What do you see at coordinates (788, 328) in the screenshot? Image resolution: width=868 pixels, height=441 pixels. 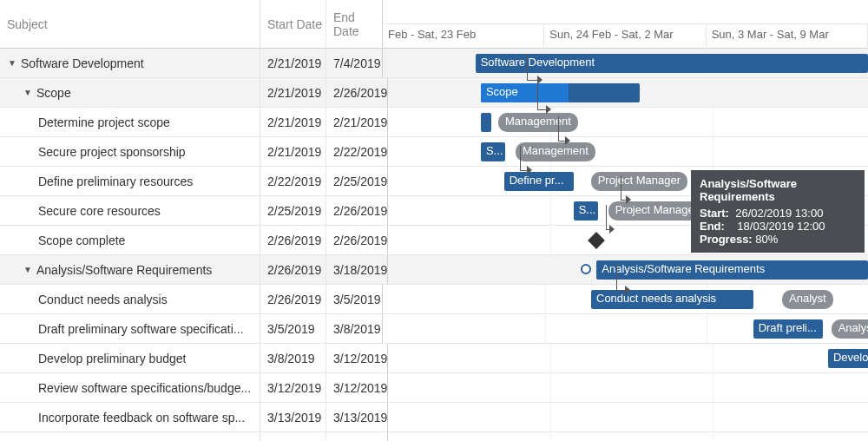 I see `bar-label: Draft preli...` at bounding box center [788, 328].